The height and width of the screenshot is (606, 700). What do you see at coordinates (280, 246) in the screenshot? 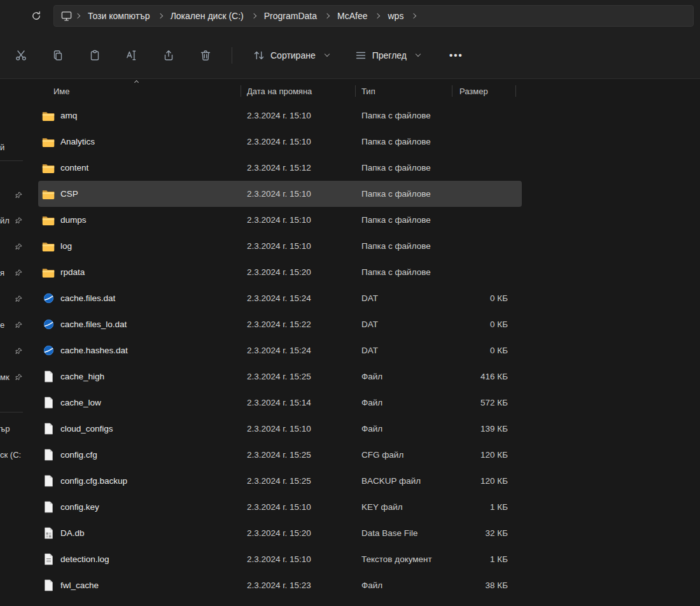
I see `file-row: log2.3.2024 г. 15:10Папка с файлове` at bounding box center [280, 246].